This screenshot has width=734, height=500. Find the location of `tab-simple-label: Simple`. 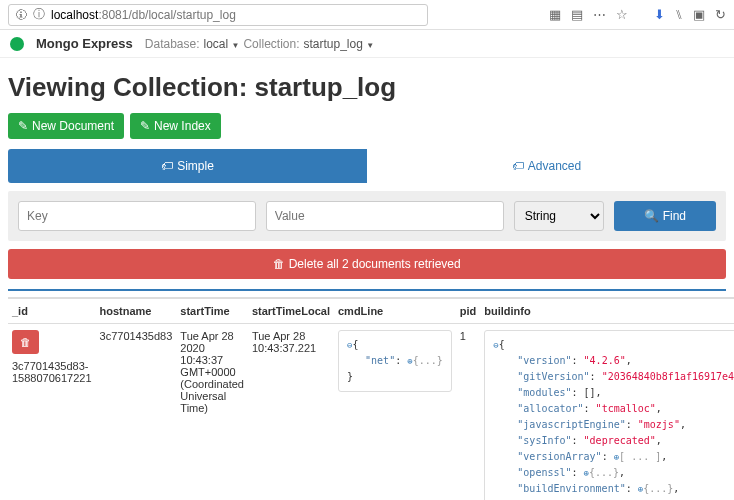

tab-simple-label: Simple is located at coordinates (196, 166).